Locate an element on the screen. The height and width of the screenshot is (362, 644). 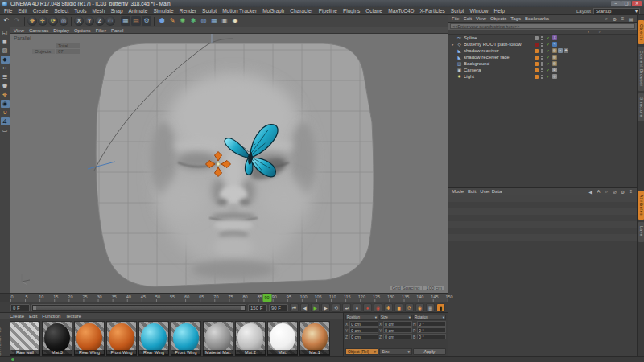
texture-tag-icon: ▨ is located at coordinates (555, 57).